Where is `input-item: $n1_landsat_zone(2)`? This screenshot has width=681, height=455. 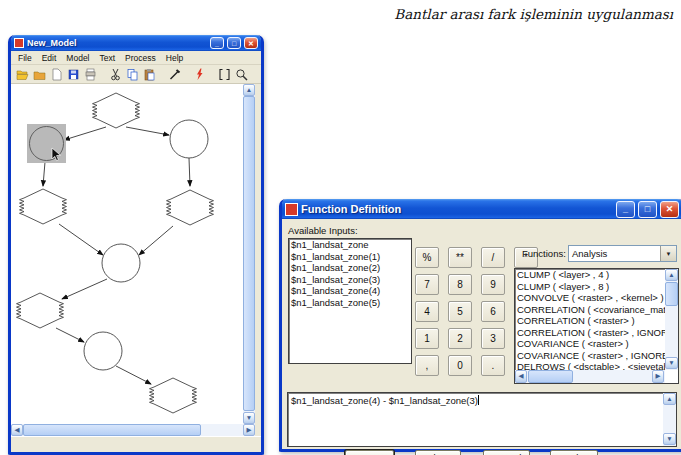
input-item: $n1_landsat_zone(2) is located at coordinates (350, 268).